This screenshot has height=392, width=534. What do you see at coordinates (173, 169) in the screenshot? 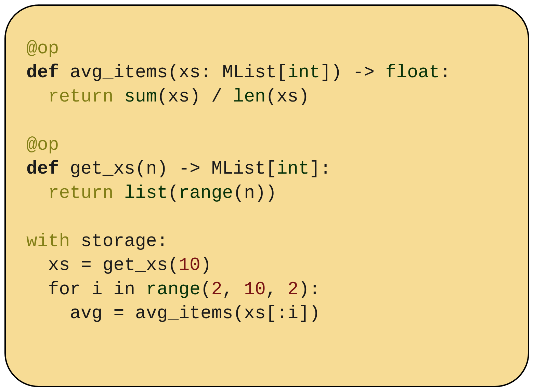
I see `code-line-6-name: get_xs(n) -> MList[` at bounding box center [173, 169].